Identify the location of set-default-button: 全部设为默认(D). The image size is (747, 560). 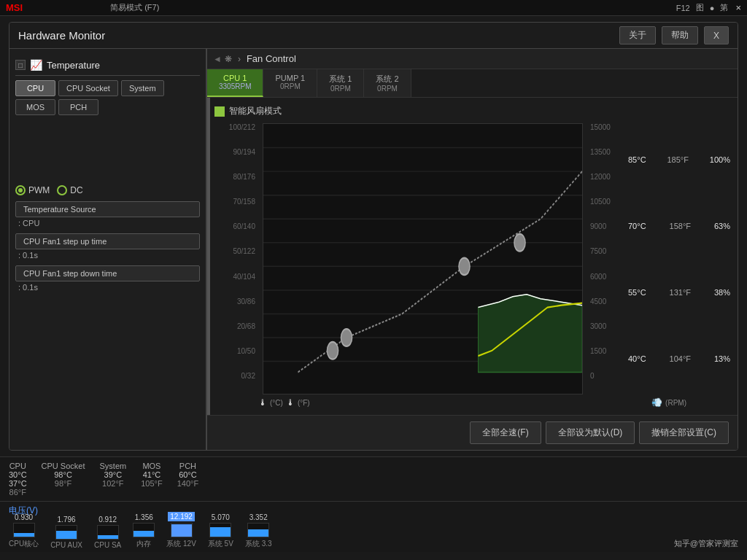
(591, 433).